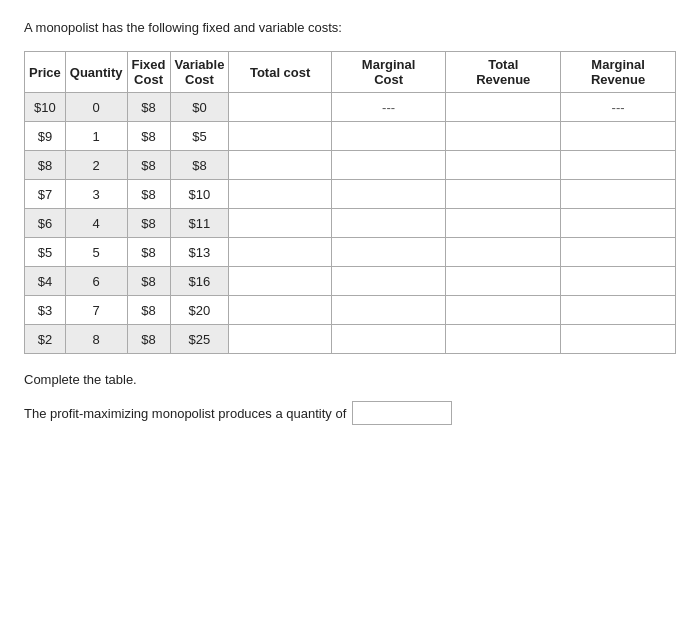 Image resolution: width=700 pixels, height=618 pixels. I want to click on input-total_revenue-row0, so click(503, 107).